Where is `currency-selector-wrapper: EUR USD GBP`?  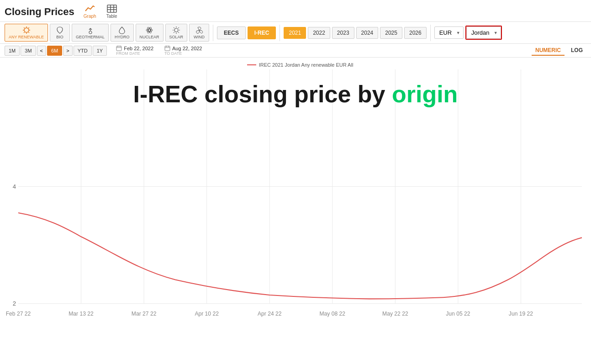 currency-selector-wrapper: EUR USD GBP is located at coordinates (449, 33).